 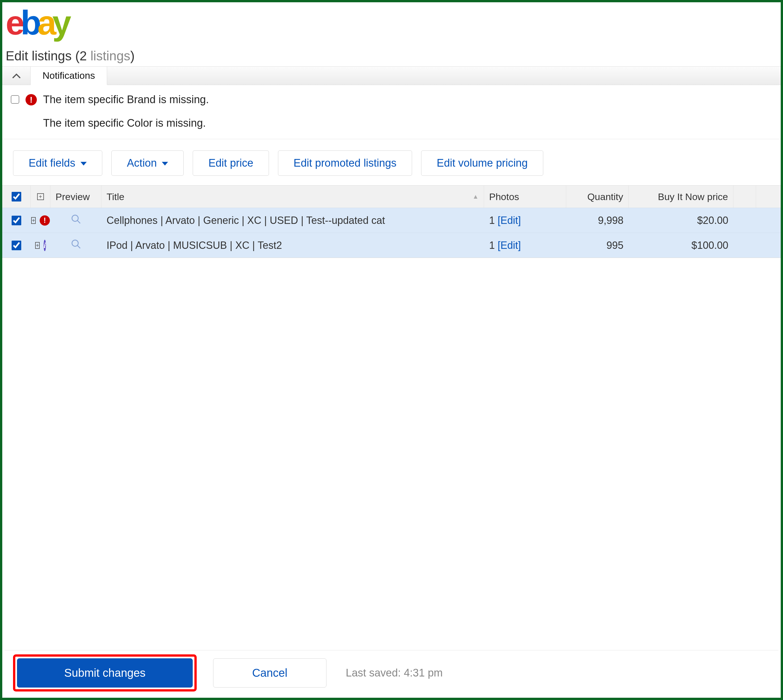 I want to click on row-price: $20.00, so click(x=681, y=220).